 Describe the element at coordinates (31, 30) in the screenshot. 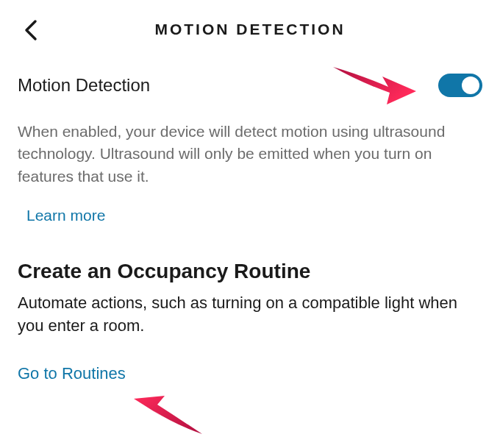

I see `chevron-left-icon` at that location.